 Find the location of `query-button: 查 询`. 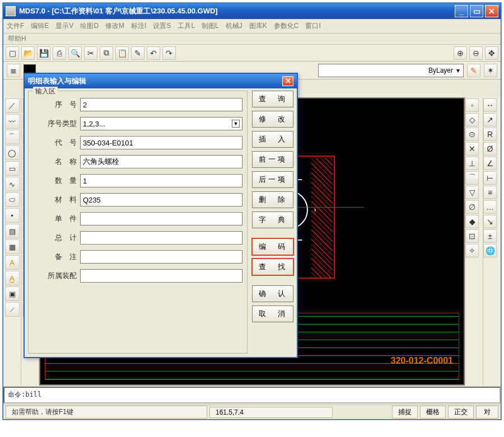

query-button: 查 询 is located at coordinates (273, 99).